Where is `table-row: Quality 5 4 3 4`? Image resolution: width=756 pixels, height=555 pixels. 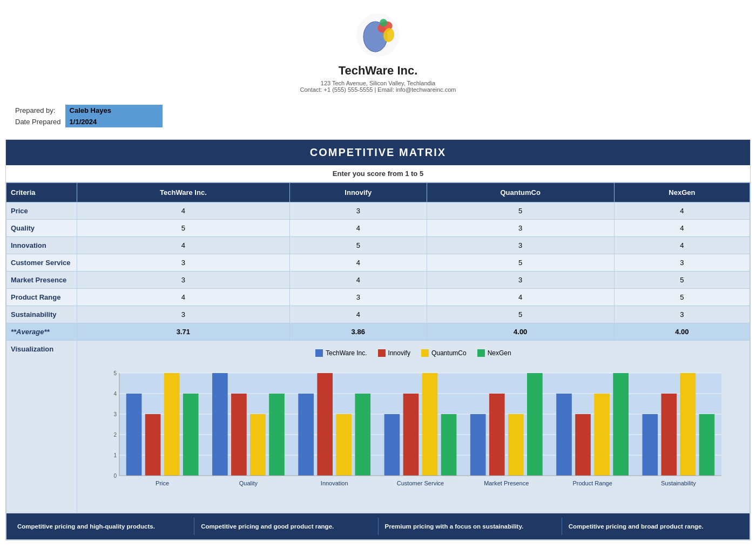 table-row: Quality 5 4 3 4 is located at coordinates (378, 228).